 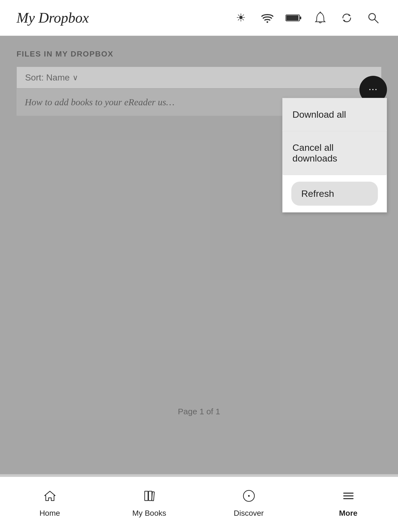 What do you see at coordinates (50, 513) in the screenshot?
I see `nav-label-home: Home` at bounding box center [50, 513].